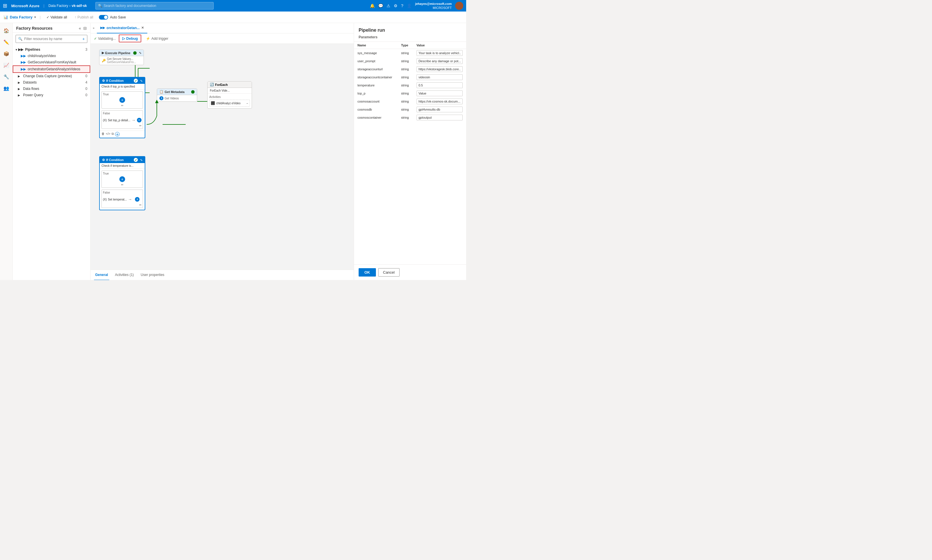 The image size is (932, 560). I want to click on if-false-add-btn-1: +, so click(139, 120).